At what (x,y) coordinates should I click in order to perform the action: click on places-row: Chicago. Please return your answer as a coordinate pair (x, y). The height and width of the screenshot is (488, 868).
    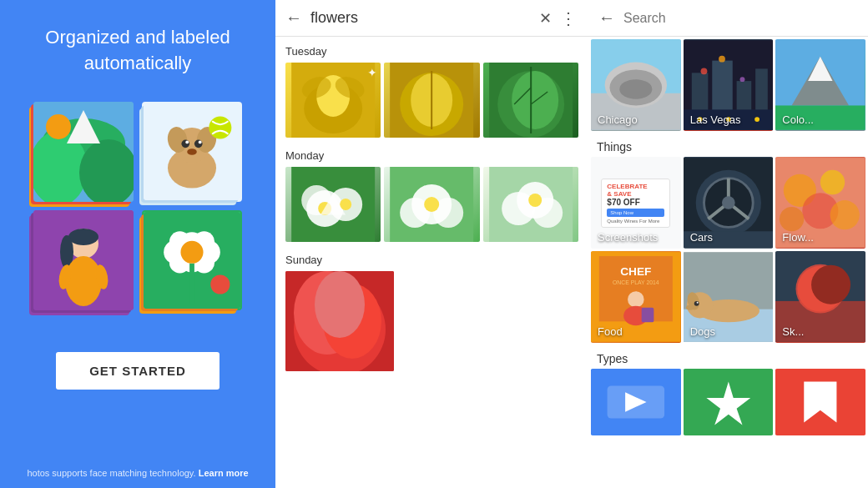
    Looking at the image, I should click on (728, 85).